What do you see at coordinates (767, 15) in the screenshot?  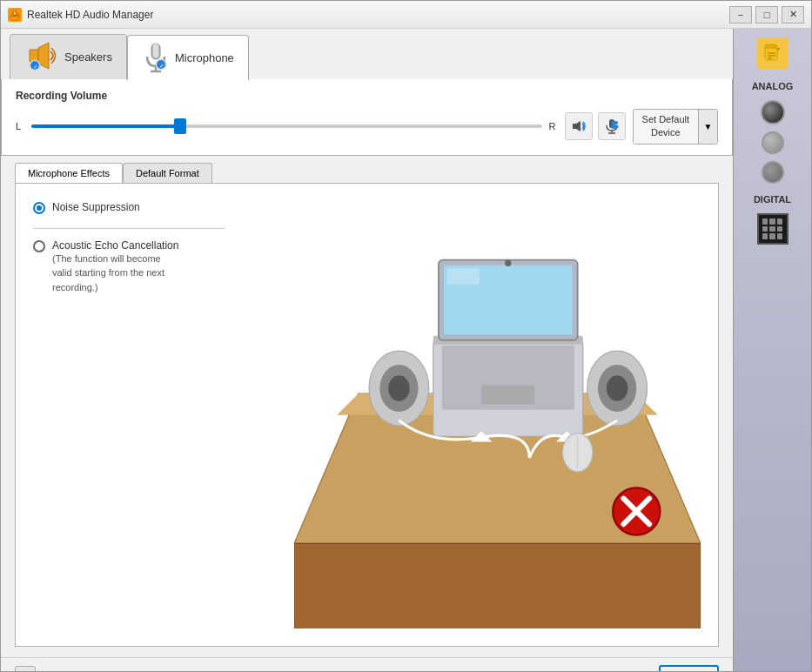 I see `maximize-button: □` at bounding box center [767, 15].